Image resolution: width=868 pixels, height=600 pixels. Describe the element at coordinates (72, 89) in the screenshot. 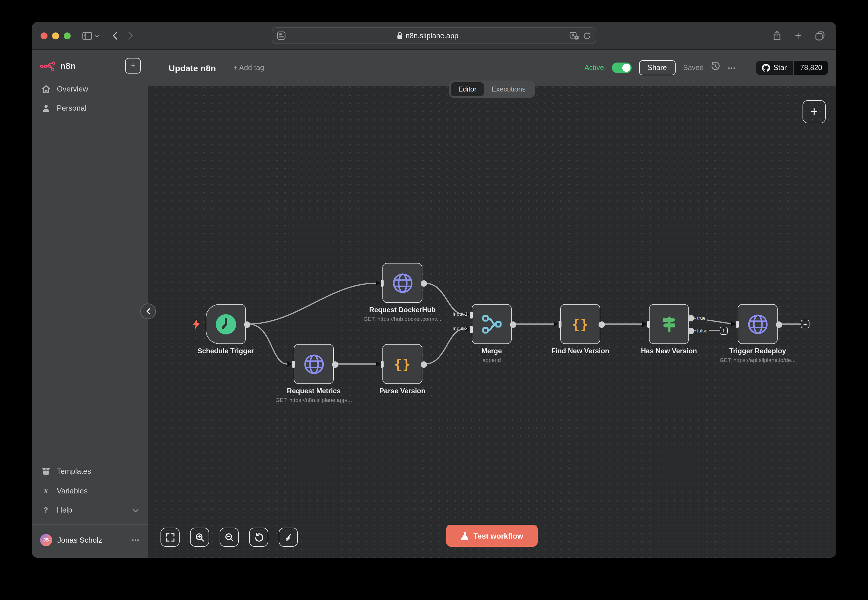

I see `sidebar-item-label: Overview` at that location.